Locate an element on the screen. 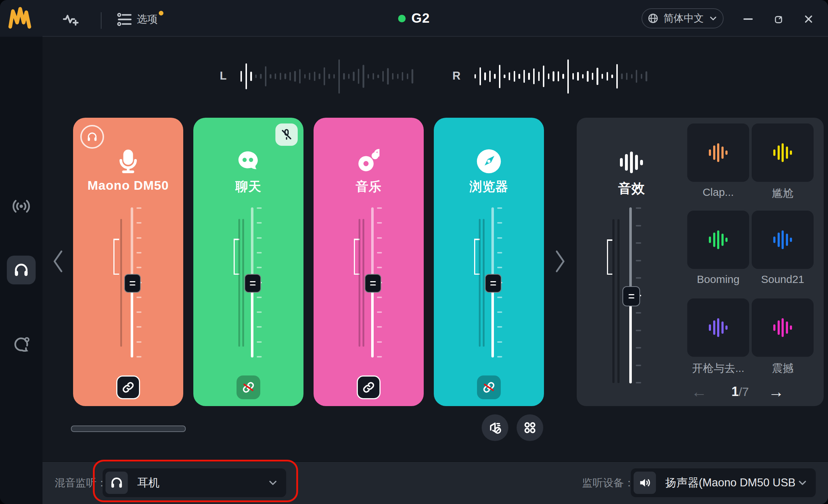 The image size is (828, 504). channel-title: Maono DM50 is located at coordinates (128, 185).